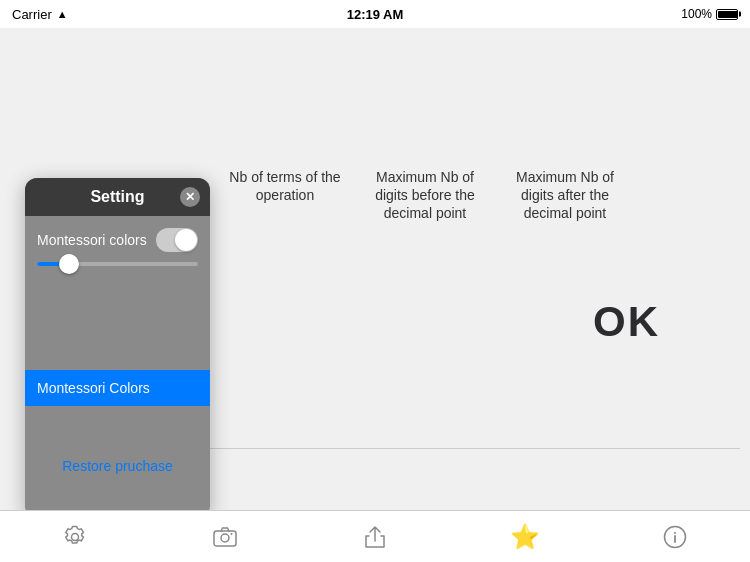  Describe the element at coordinates (285, 186) in the screenshot. I see `column-label-terms: Nb of terms of the operation` at that location.